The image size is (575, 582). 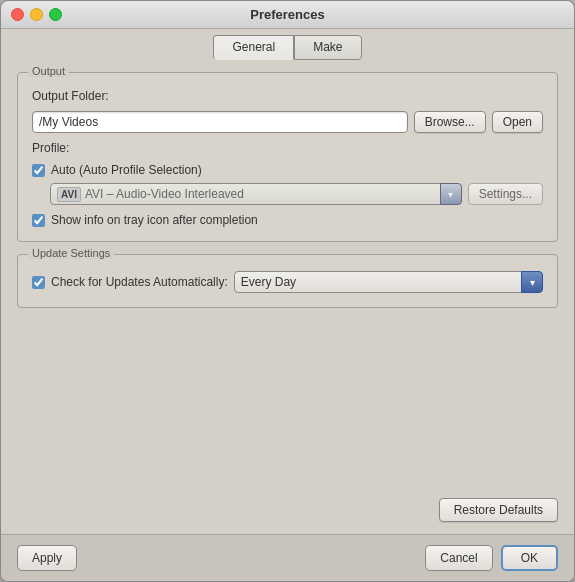 I want to click on minimize-button, so click(x=36, y=14).